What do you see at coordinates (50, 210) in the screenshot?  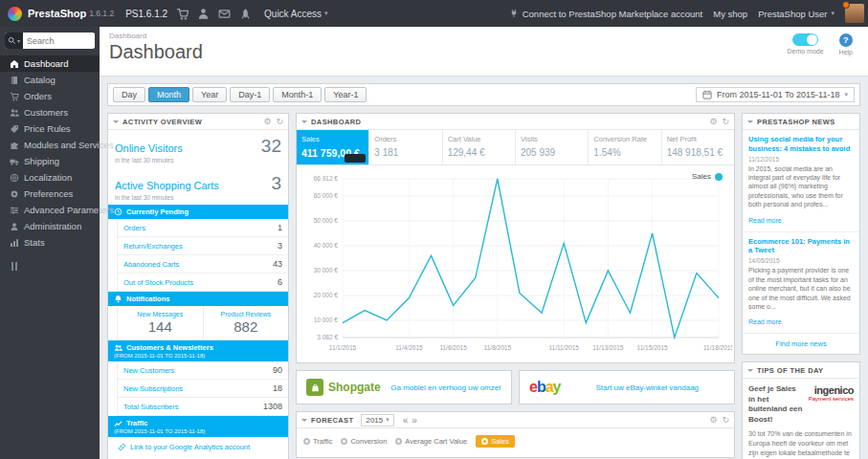 I see `sidebar-item-advanced-parameters: Advanced Parameters` at bounding box center [50, 210].